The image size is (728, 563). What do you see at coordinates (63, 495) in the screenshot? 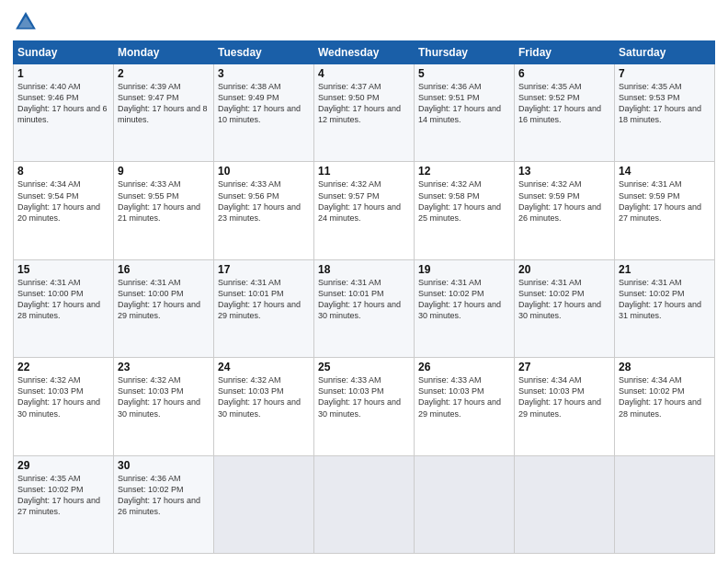
I see `day-info: Sunrise: 4:35 AMSunset: 10:02 PMDaylight…` at bounding box center [63, 495].